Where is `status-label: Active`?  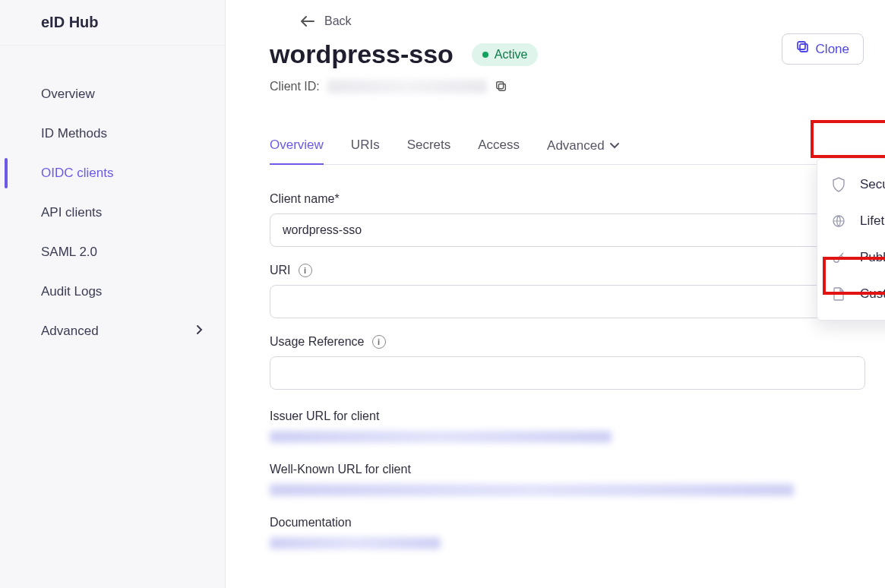 status-label: Active is located at coordinates (511, 55).